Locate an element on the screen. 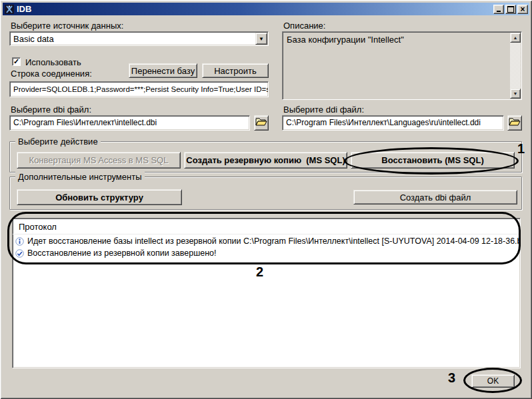  ok-button: OK is located at coordinates (493, 381).